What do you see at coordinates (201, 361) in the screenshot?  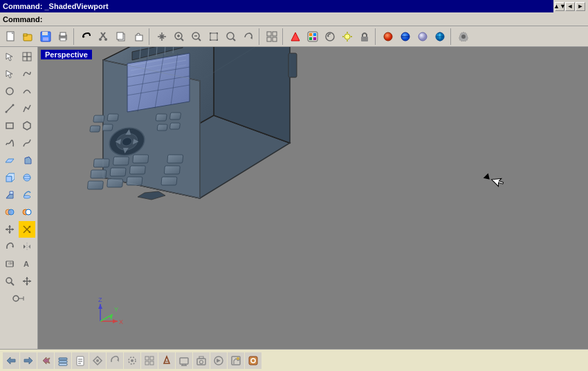 I see `bt-camera-btn` at bounding box center [201, 361].